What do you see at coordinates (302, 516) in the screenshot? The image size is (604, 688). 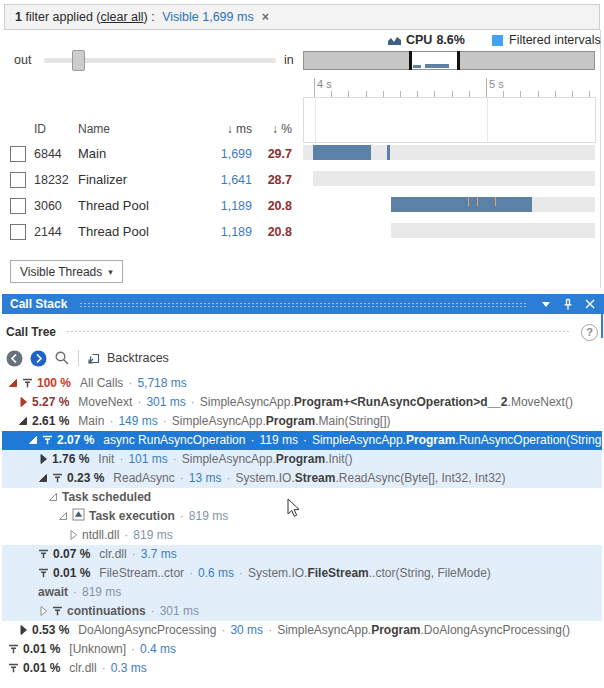 I see `call-tree-row: Task execution·819 ms` at bounding box center [302, 516].